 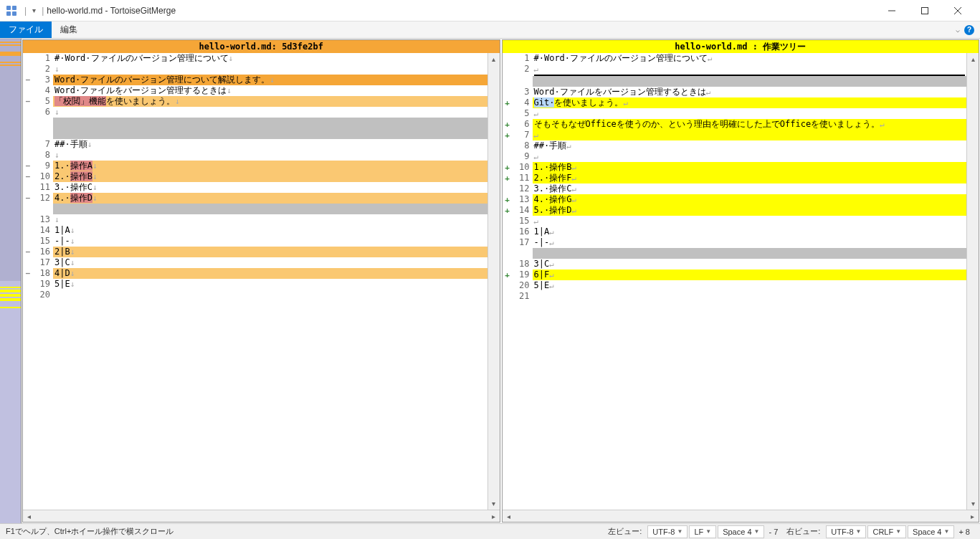 What do you see at coordinates (255, 219) in the screenshot?
I see `code-line: 13↓` at bounding box center [255, 219].